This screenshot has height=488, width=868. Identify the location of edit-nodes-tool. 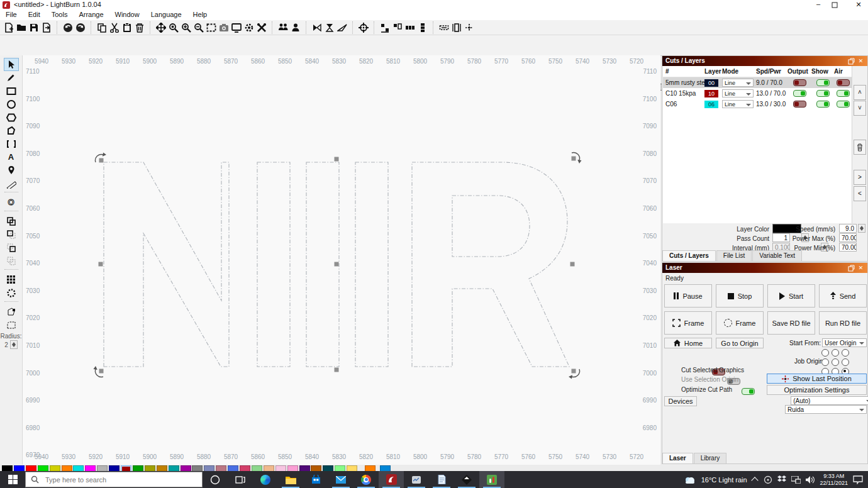
(11, 131).